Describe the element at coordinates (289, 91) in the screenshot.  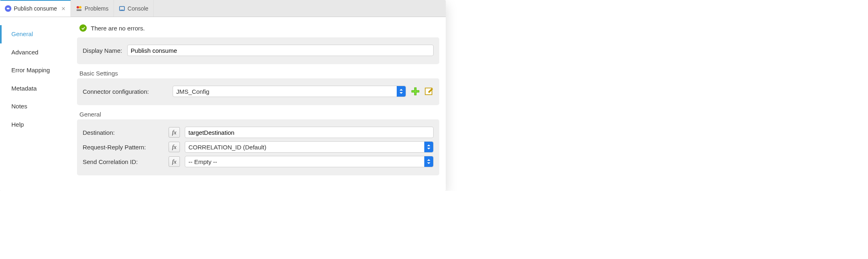
I see `connector-config-select: JMS_Config` at that location.